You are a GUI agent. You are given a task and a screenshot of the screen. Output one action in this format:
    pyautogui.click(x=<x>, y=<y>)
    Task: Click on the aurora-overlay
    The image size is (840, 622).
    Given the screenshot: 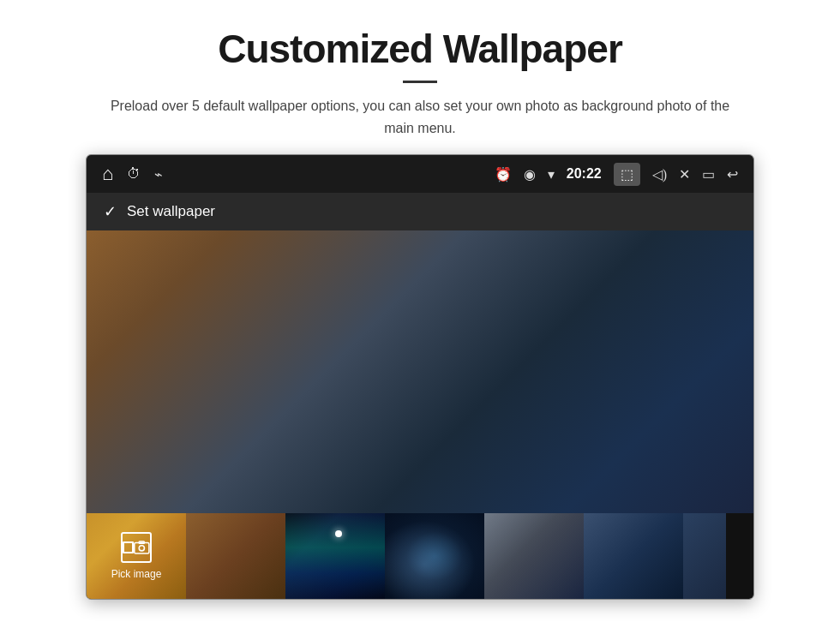 What is the action you would take?
    pyautogui.click(x=335, y=556)
    